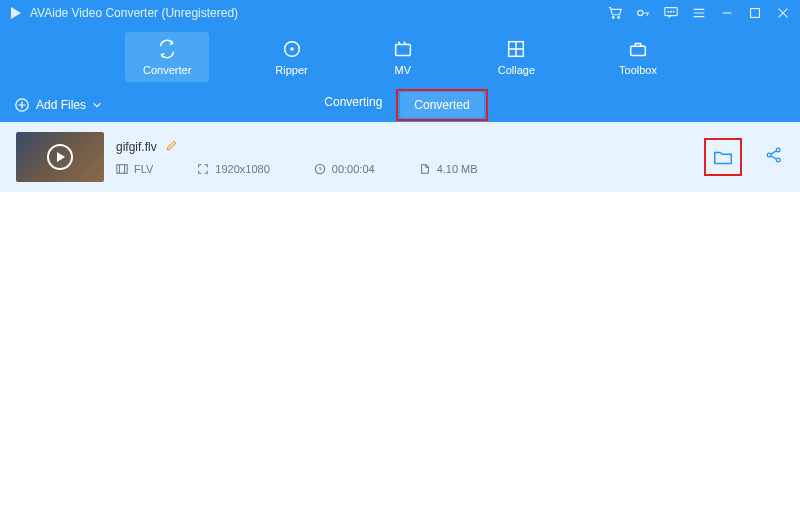  I want to click on app-logo-icon, so click(16, 13).